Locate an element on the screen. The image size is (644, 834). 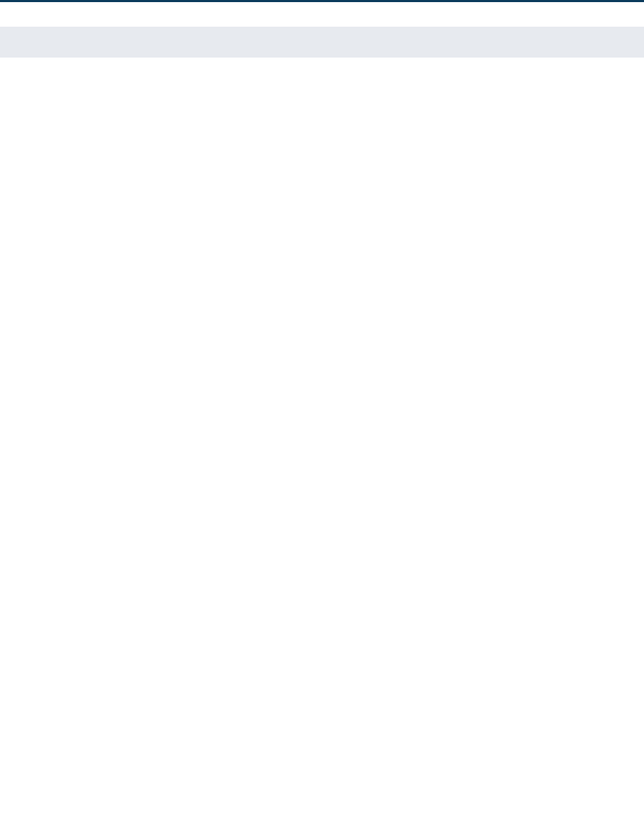
header-gray-bar is located at coordinates (322, 42).